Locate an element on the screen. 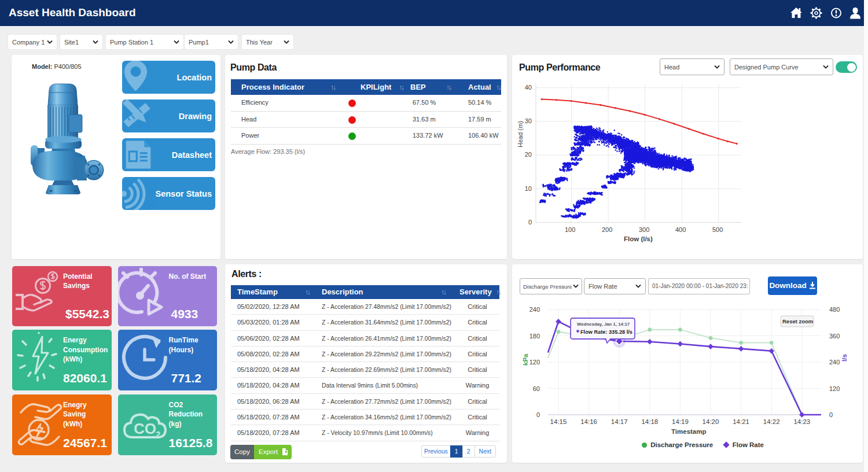 The image size is (868, 472). svg-text: 60 is located at coordinates (536, 389).